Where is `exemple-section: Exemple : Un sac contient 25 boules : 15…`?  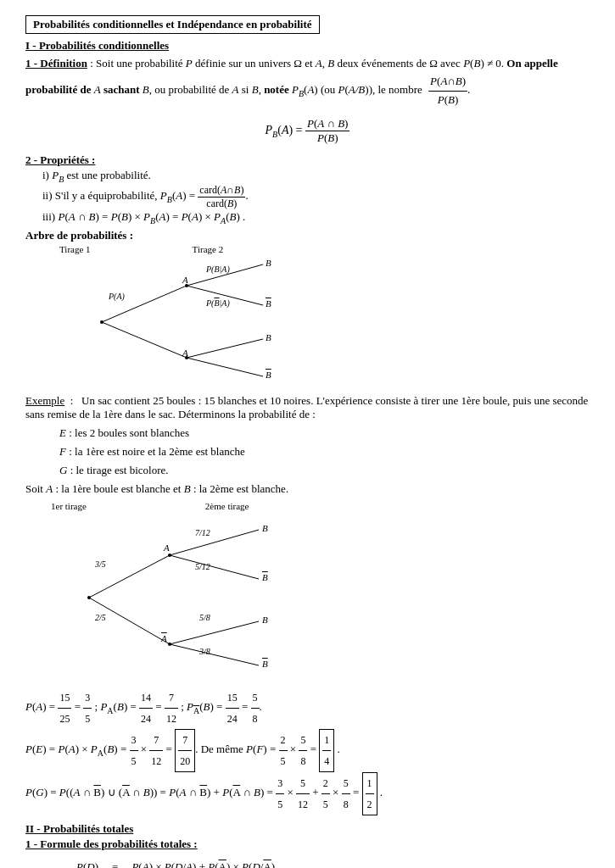
exemple-section: Exemple : Un sac contient 25 boules : 15… is located at coordinates (307, 408).